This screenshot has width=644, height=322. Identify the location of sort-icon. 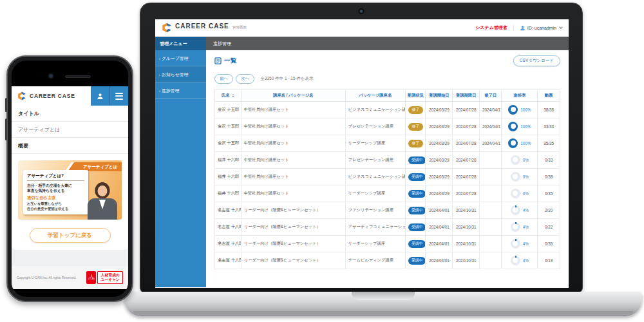
(233, 95).